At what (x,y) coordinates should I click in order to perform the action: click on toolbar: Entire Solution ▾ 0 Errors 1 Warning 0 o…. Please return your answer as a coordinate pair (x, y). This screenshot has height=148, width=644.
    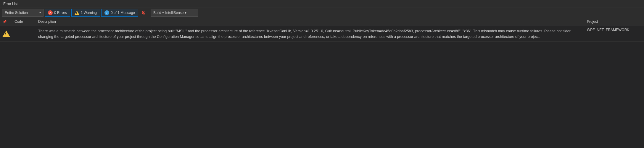
    Looking at the image, I should click on (322, 13).